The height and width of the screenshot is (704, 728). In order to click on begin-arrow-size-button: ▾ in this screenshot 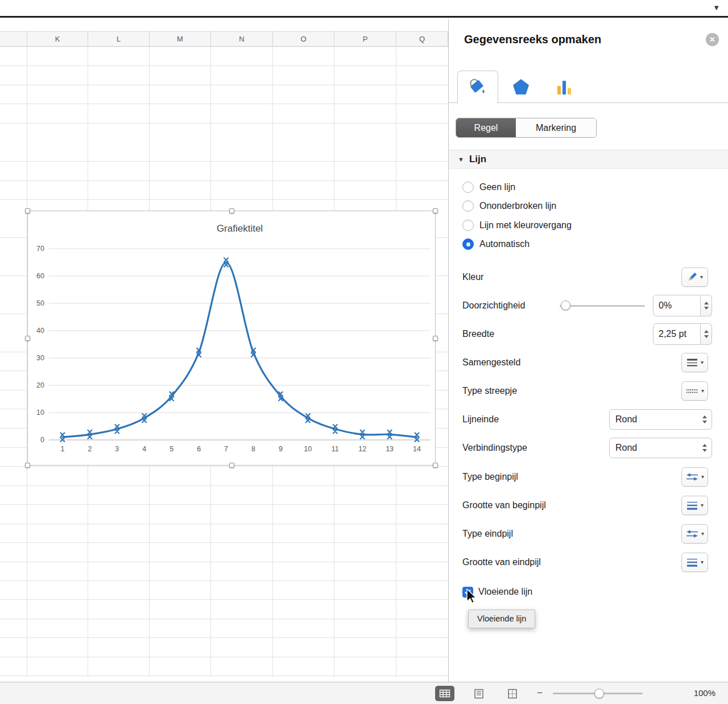, I will do `click(695, 505)`.